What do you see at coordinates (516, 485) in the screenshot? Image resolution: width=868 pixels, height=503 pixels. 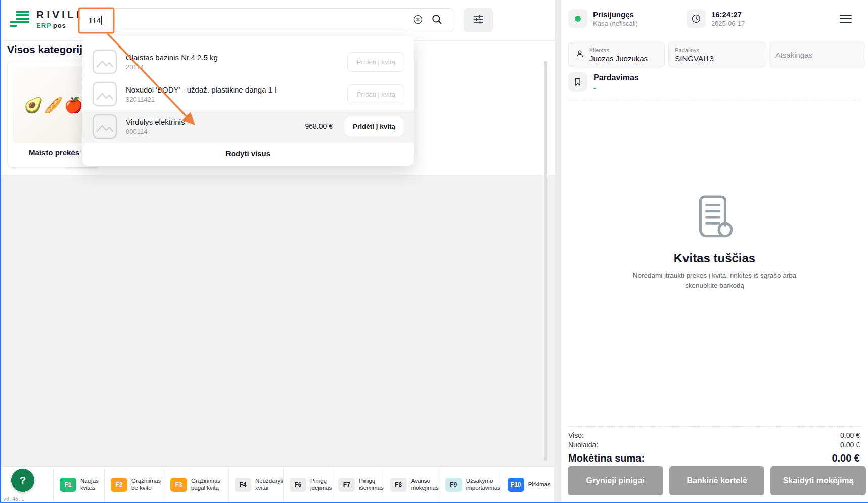 I see `f10-key-badge: F10` at bounding box center [516, 485].